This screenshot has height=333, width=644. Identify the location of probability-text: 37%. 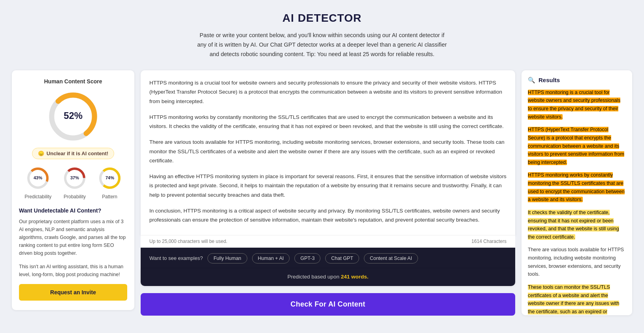
(75, 178).